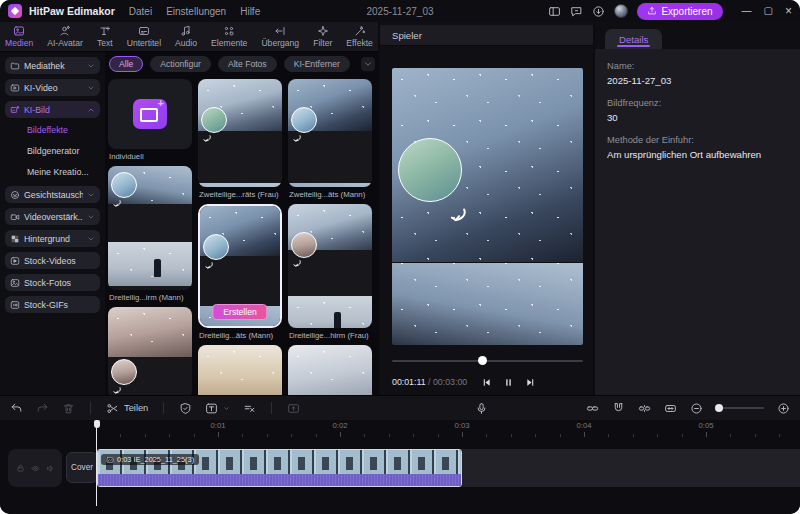 This screenshot has width=800, height=514. What do you see at coordinates (189, 37) in the screenshot?
I see `ribbon-tabs: MedienAI-AvatarTextUntertitelAudioElemen…` at bounding box center [189, 37].